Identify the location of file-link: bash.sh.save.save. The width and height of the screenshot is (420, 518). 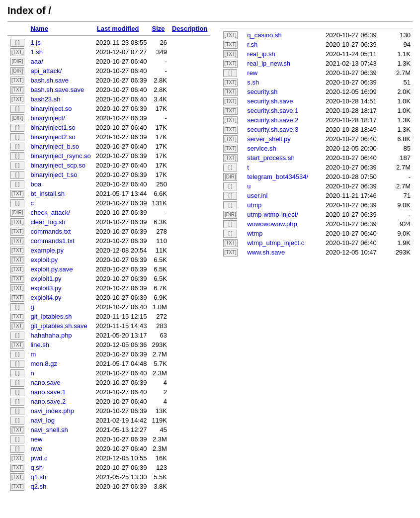
(57, 89).